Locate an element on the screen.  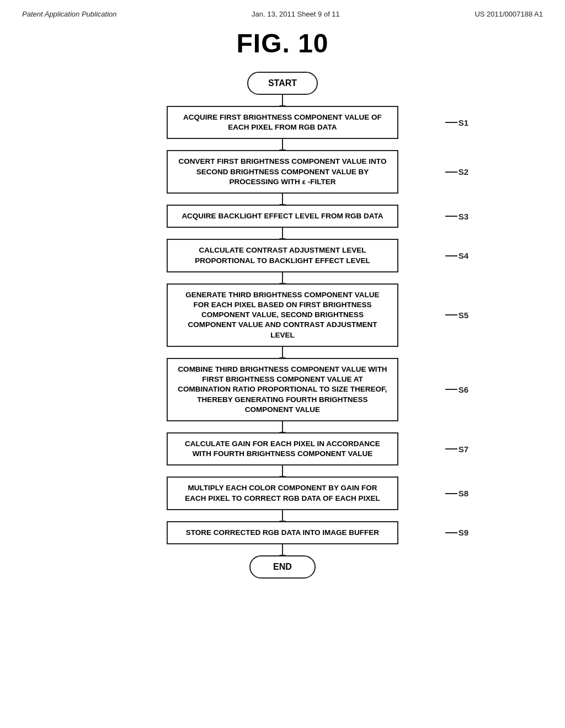
step-tag-s6: S6 is located at coordinates (457, 389).